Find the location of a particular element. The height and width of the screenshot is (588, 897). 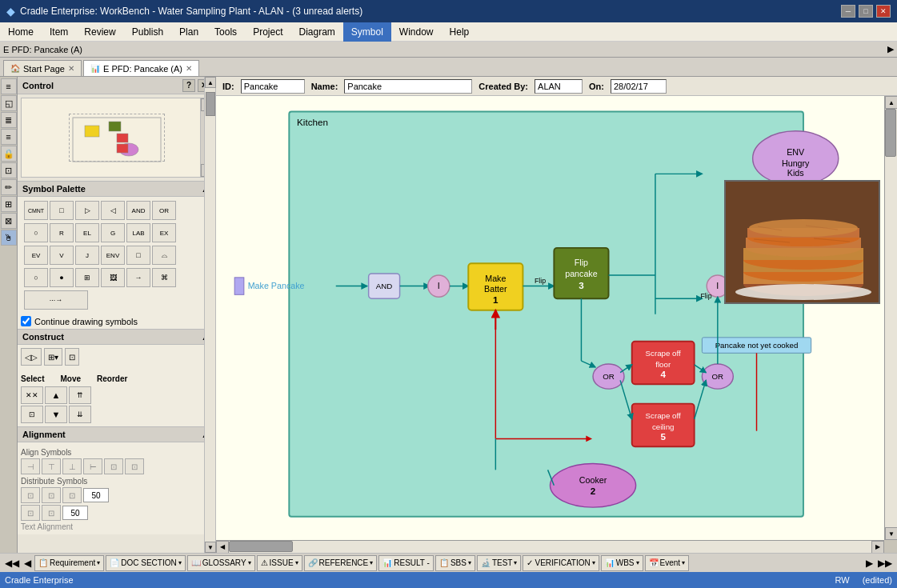

dist-h-input is located at coordinates (96, 495).